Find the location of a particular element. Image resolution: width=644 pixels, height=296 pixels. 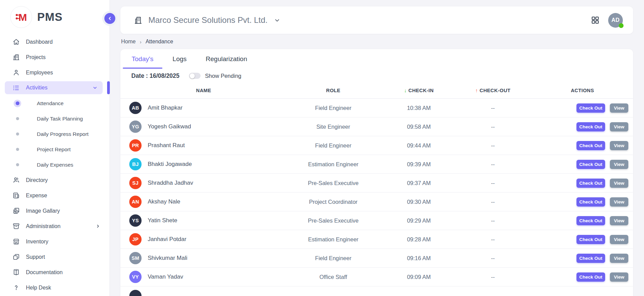

employee-name: Vaman Yadav is located at coordinates (165, 277).